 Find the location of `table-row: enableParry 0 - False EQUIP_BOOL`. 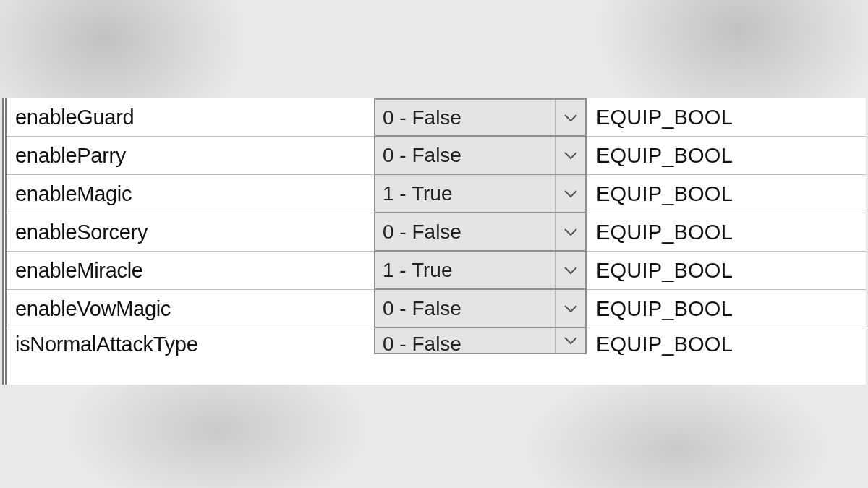

table-row: enableParry 0 - False EQUIP_BOOL is located at coordinates (436, 156).